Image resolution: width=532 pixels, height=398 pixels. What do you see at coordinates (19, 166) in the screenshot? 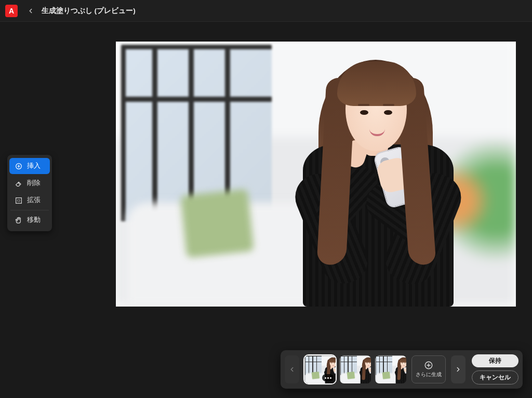
I see `insert-icon` at bounding box center [19, 166].